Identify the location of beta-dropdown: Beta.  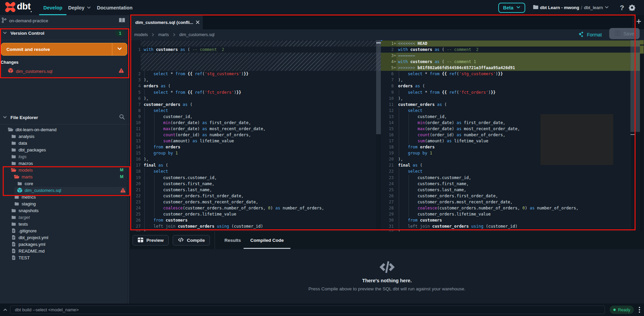
(511, 8).